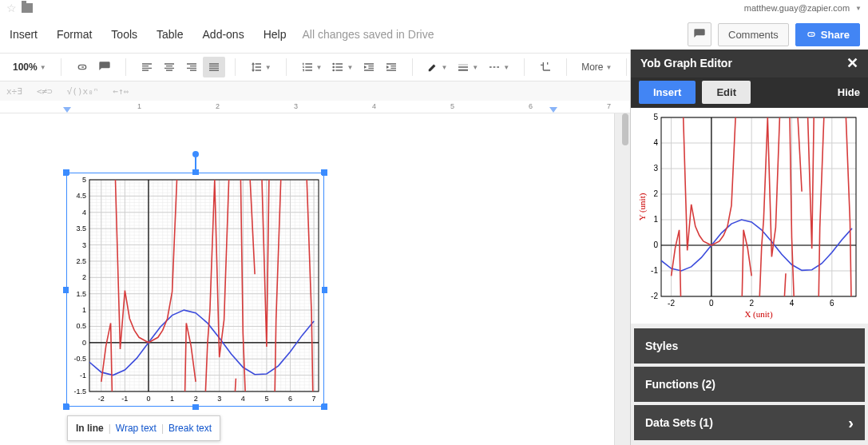  What do you see at coordinates (81, 261) in the screenshot?
I see `svg-text: 2.5` at bounding box center [81, 261].